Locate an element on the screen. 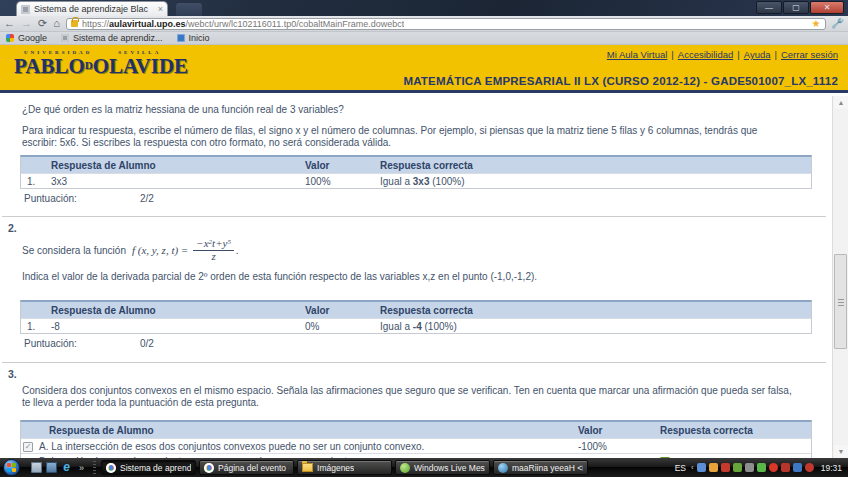 Image resolution: width=848 pixels, height=477 pixels. q3-number: 3. is located at coordinates (420, 374).